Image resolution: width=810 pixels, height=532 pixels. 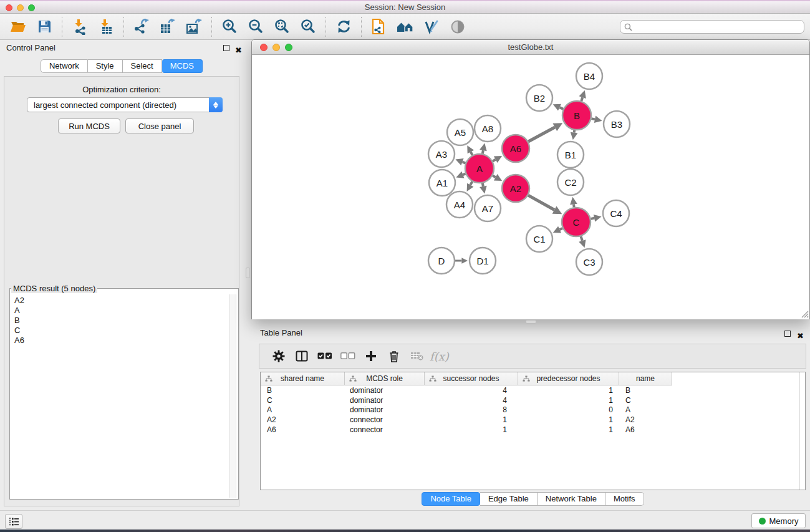 What do you see at coordinates (256, 27) in the screenshot?
I see `zoom-out-button` at bounding box center [256, 27].